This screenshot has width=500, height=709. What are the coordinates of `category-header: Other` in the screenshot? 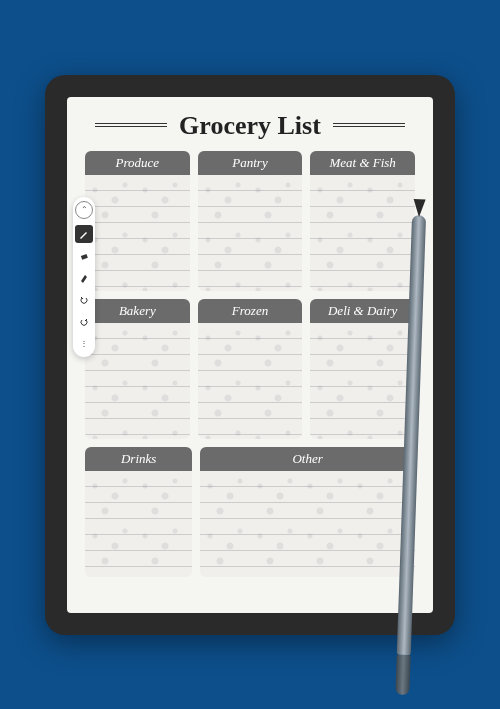 It's located at (308, 459).